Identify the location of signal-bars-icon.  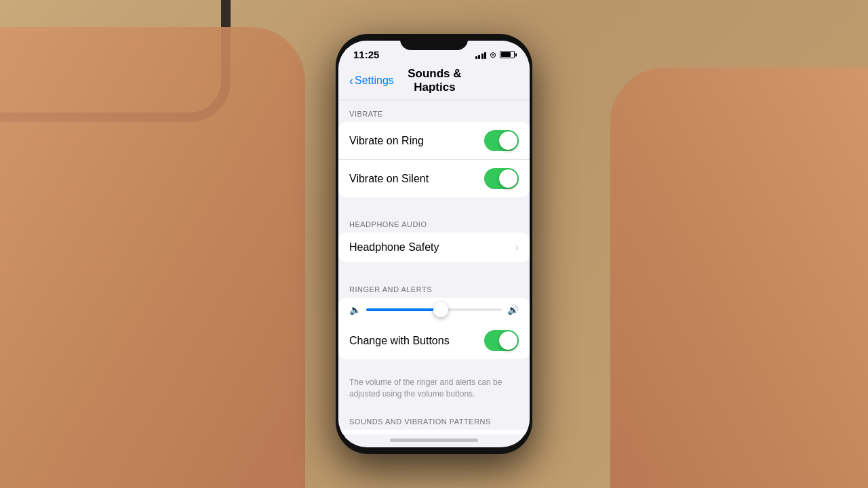
(481, 55).